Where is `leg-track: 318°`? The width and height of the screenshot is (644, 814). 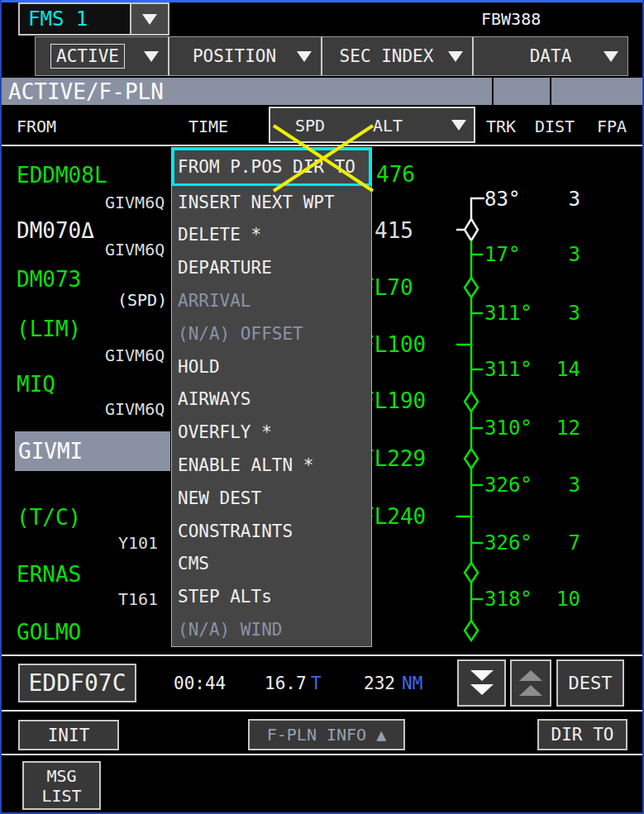 leg-track: 318° is located at coordinates (508, 599).